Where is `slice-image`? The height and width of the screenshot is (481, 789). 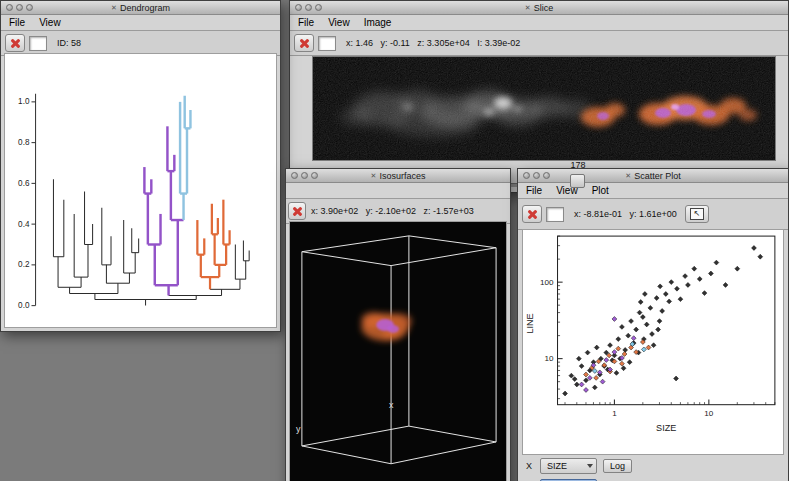
slice-image is located at coordinates (544, 108).